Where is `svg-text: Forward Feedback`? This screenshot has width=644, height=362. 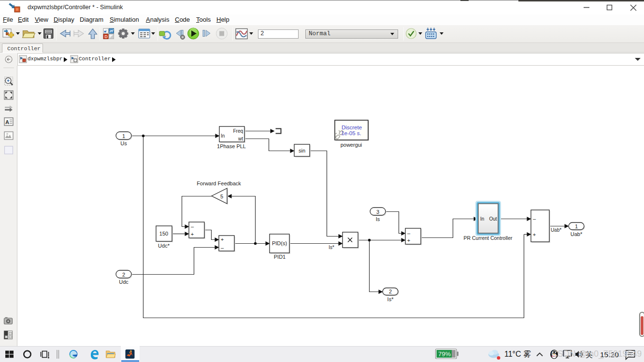 svg-text: Forward Feedback is located at coordinates (219, 183).